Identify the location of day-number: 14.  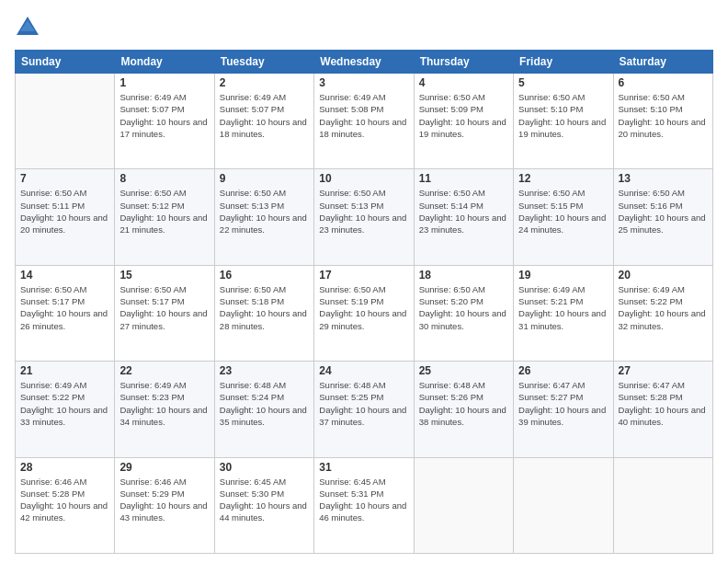
(64, 275).